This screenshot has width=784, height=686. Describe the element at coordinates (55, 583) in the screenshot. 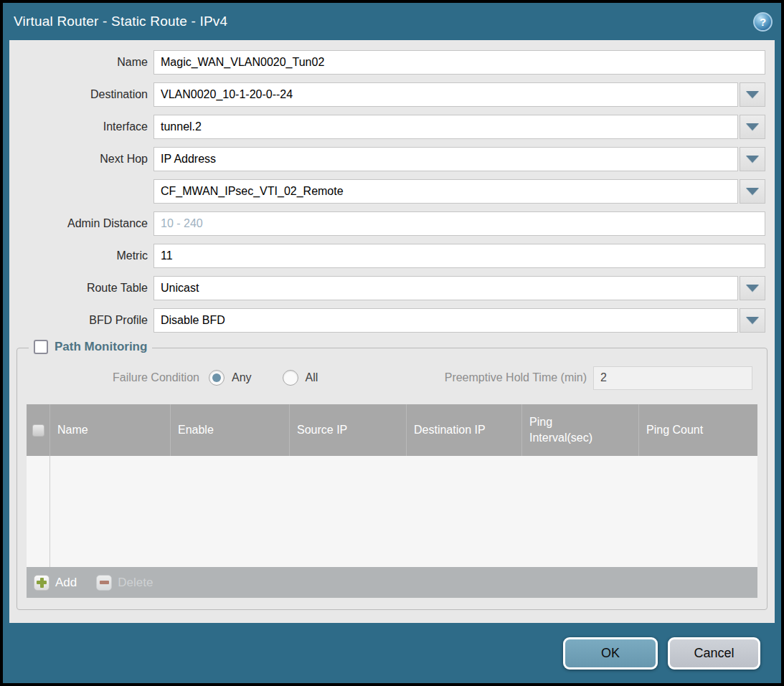

I see `add-button: Add` at that location.